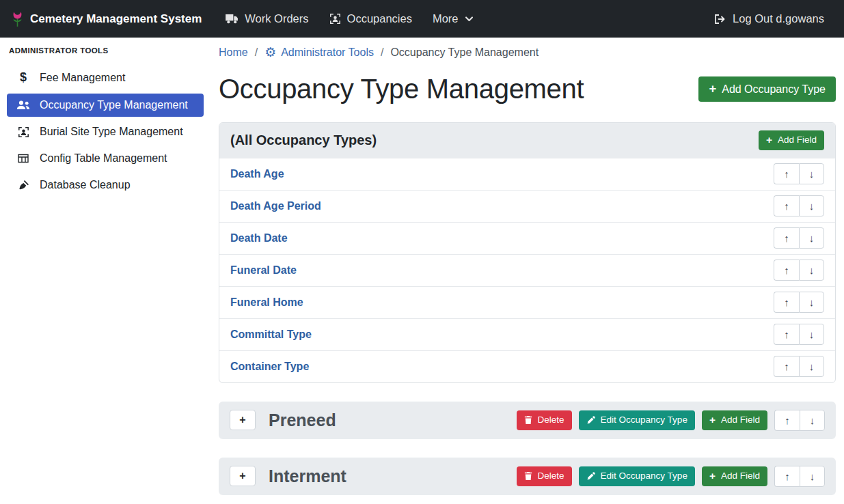  I want to click on pencil-icon, so click(590, 421).